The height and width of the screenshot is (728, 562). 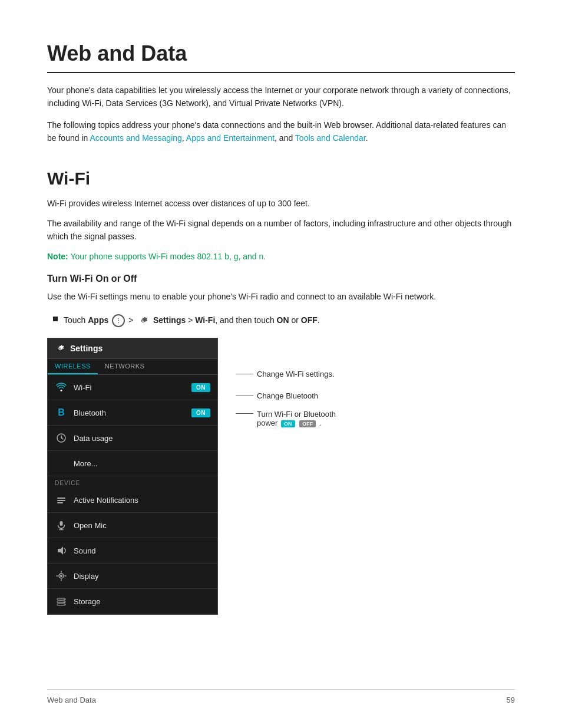 I want to click on screenshot-mic-label: Open Mic, so click(x=142, y=526).